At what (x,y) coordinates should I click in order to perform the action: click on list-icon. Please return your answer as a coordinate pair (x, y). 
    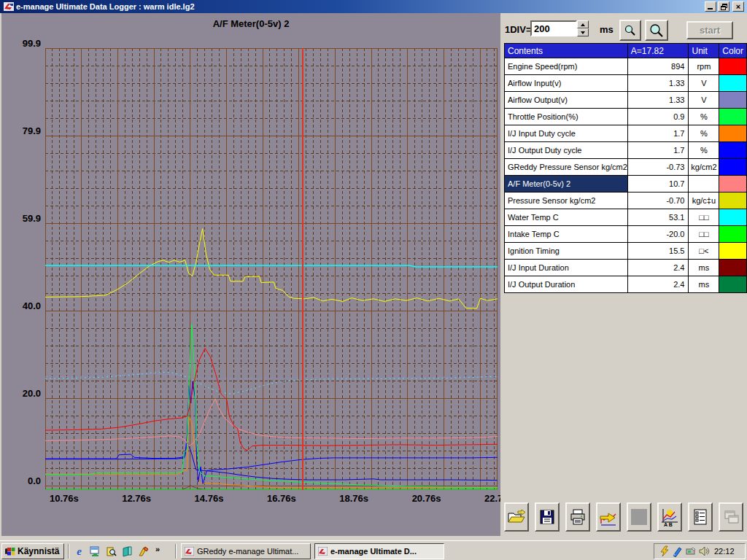
    Looking at the image, I should click on (700, 517).